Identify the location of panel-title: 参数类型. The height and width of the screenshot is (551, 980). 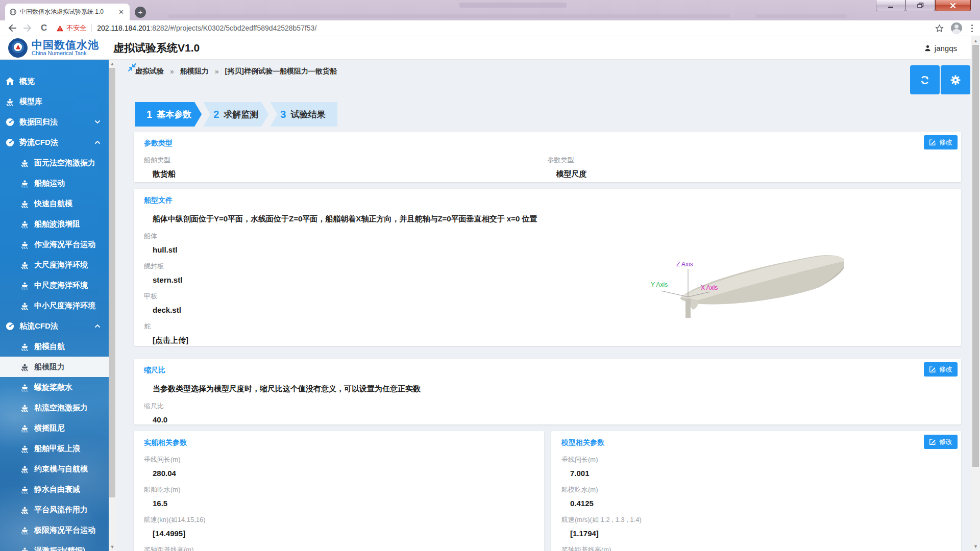
(547, 143).